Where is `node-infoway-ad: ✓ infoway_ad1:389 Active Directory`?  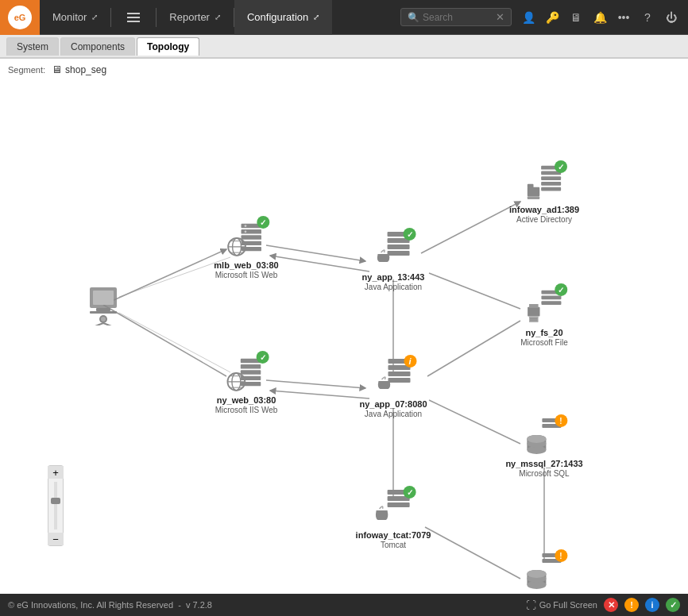 node-infoway-ad: ✓ infoway_ad1:389 Active Directory is located at coordinates (544, 194).